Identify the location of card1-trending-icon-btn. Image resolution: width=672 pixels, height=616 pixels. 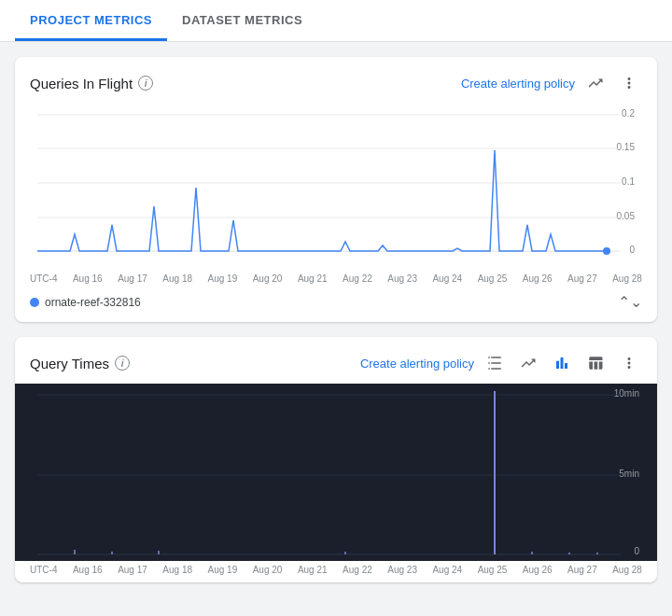
(595, 83).